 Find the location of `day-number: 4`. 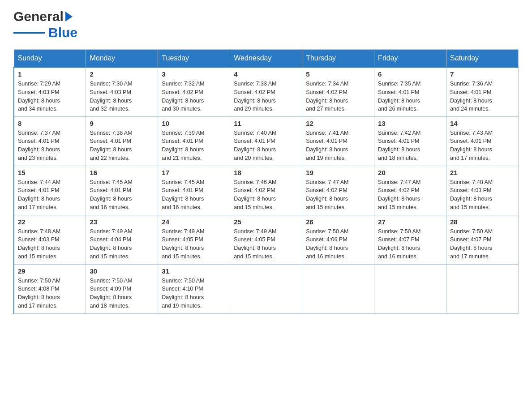

day-number: 4 is located at coordinates (266, 74).